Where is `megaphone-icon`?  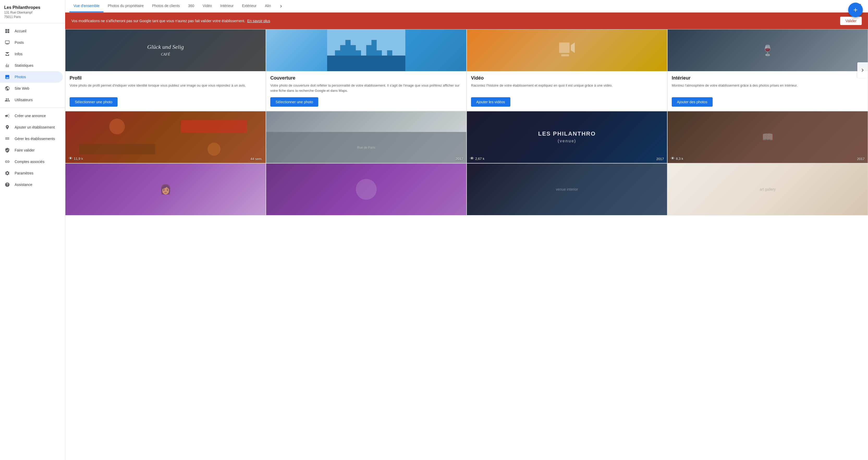
megaphone-icon is located at coordinates (7, 116).